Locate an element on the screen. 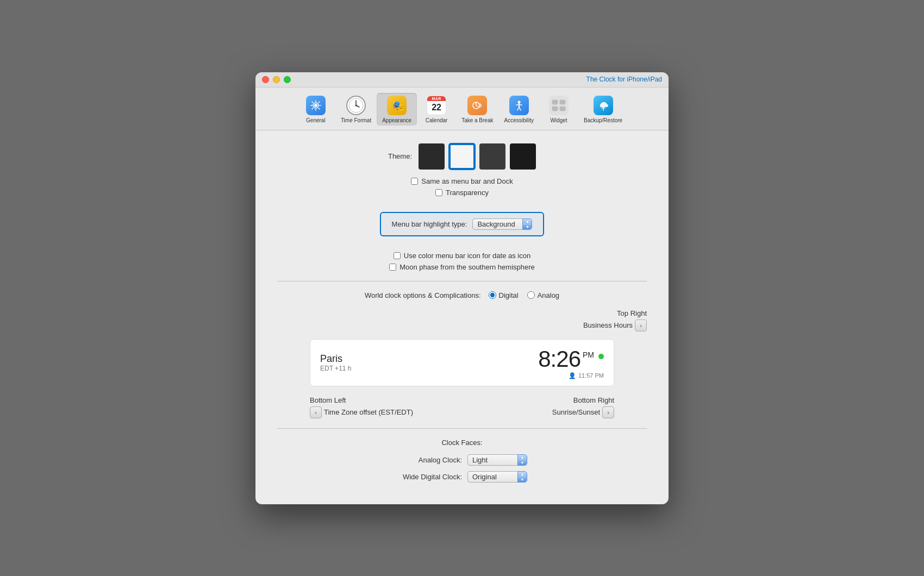  tab-calendar: MAR 22 Calendar is located at coordinates (436, 109).